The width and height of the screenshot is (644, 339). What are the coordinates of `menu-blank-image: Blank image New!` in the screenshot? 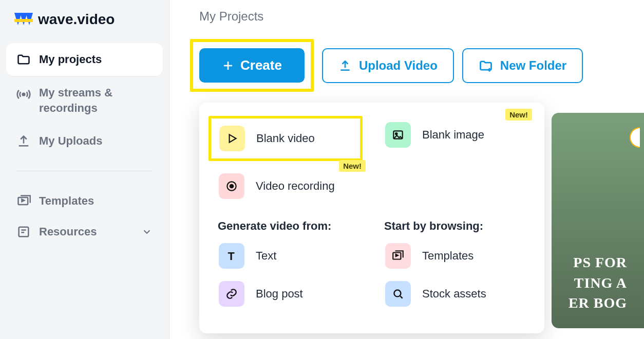 It's located at (455, 135).